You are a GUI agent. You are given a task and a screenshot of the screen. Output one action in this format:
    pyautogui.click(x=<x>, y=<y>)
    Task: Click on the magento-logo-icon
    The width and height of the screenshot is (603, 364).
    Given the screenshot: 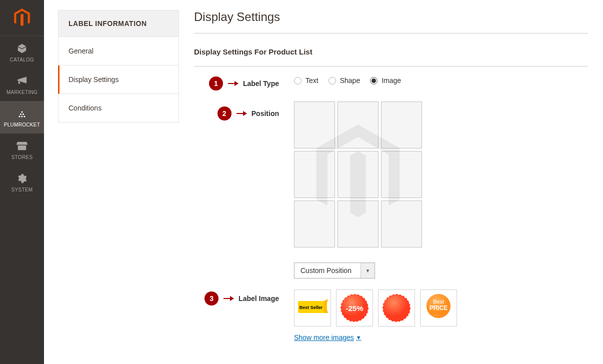 What is the action you would take?
    pyautogui.click(x=22, y=18)
    